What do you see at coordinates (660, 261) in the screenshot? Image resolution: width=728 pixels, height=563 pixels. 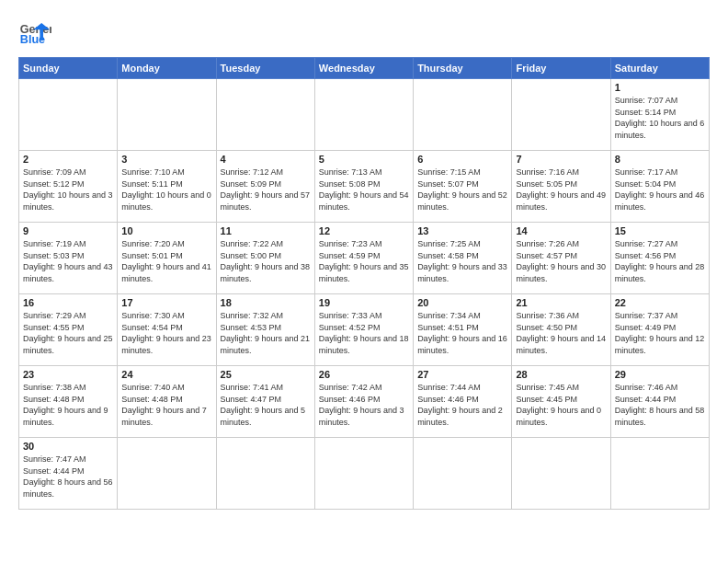 I see `day-info: Sunrise: 7:27 AM Sunset: 4:56 PM Dayligh…` at bounding box center [660, 261].